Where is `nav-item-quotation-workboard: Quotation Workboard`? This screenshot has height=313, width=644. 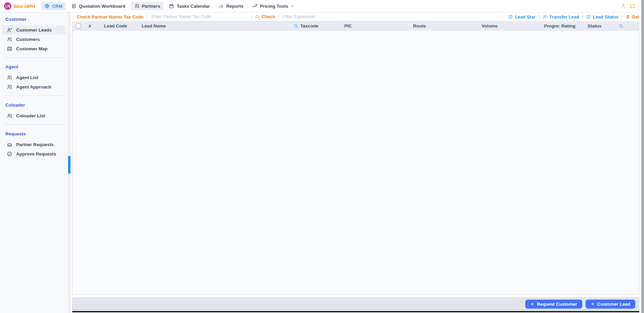 nav-item-quotation-workboard: Quotation Workboard is located at coordinates (98, 6).